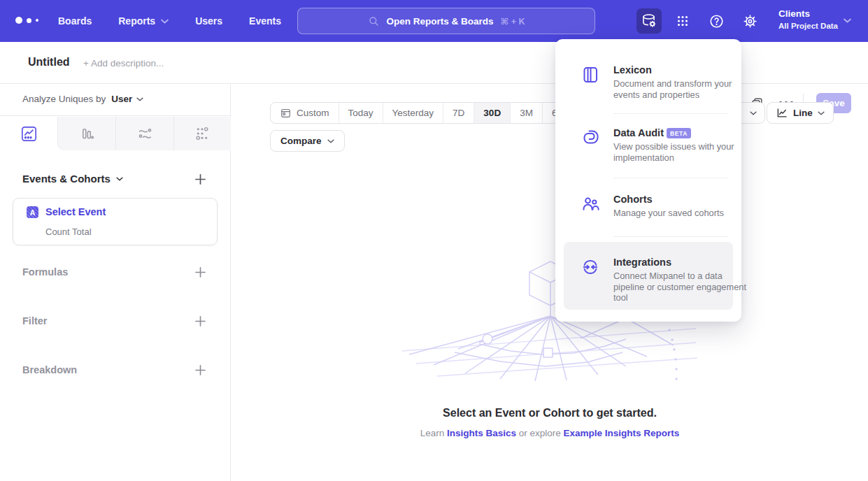 The image size is (868, 481). What do you see at coordinates (144, 134) in the screenshot?
I see `tab-flow-chart` at bounding box center [144, 134].